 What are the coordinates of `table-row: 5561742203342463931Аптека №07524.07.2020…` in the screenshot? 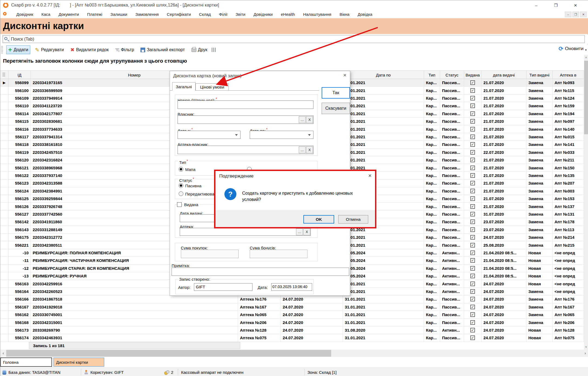 It's located at (292, 338).